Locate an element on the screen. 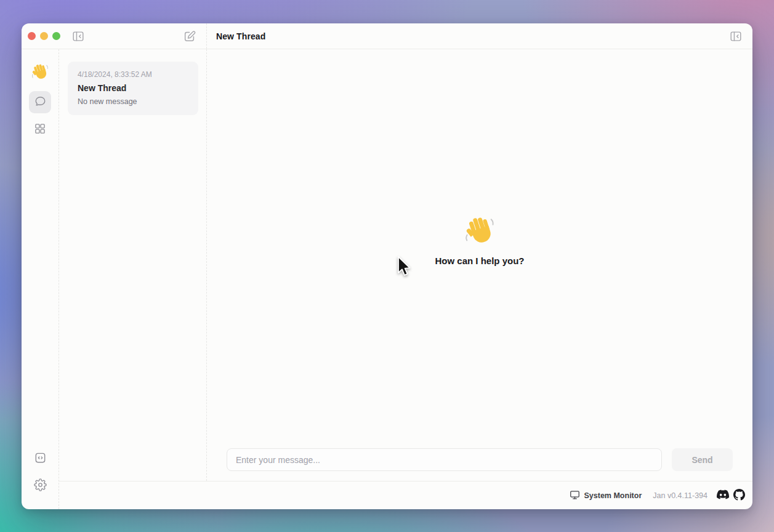 This screenshot has height=532, width=774. greeting-block: How can I help you? is located at coordinates (479, 240).